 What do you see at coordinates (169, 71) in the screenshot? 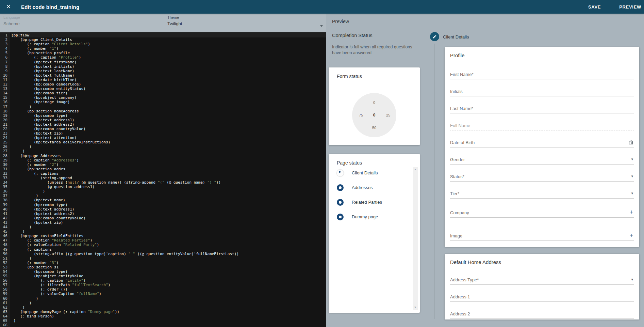
I see `code-line: (bp:text lastName)` at bounding box center [169, 71].